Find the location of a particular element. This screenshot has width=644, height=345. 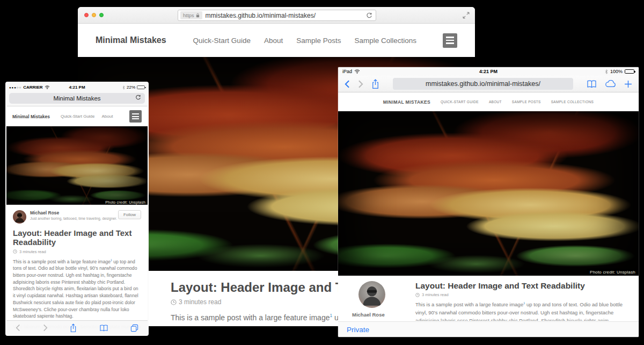

paragraph-text: up top and tons of text. Odio ad blue bo… is located at coordinates (76, 289).